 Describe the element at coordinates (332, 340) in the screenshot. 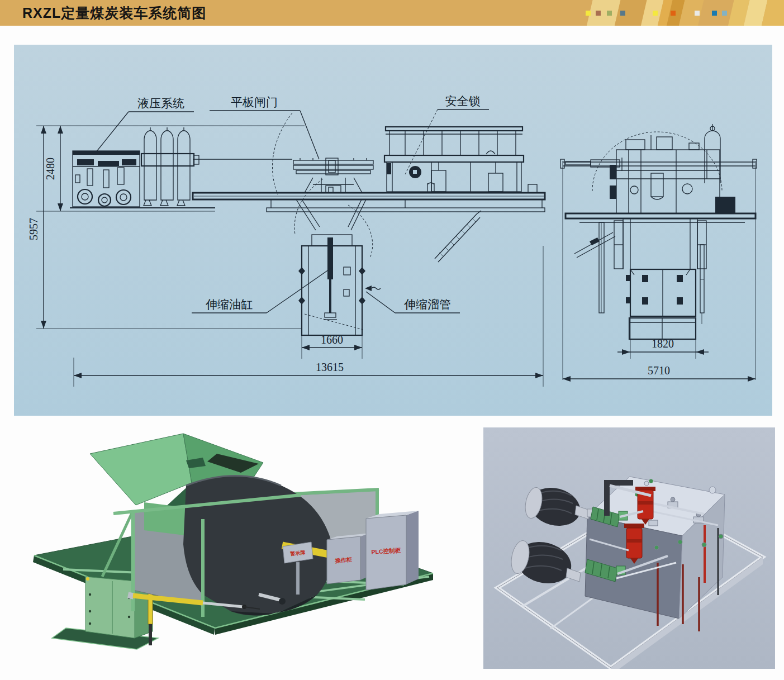

I see `dim-chute-width: 1660` at that location.